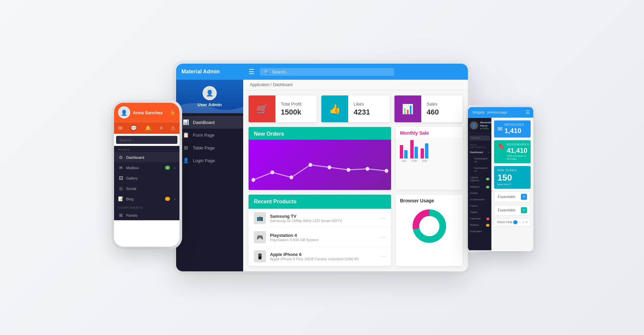  Describe the element at coordinates (480, 153) in the screenshot. I see `ws-nav-dashboard: Dashboard ▾` at that location.